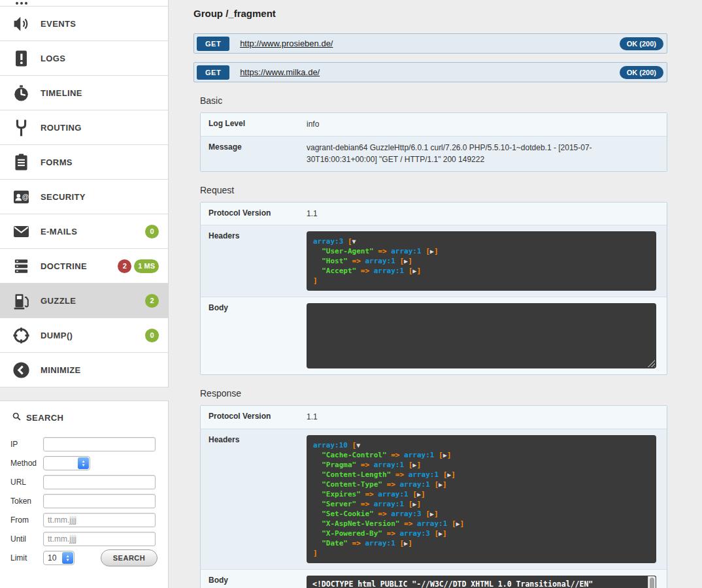 This screenshot has width=702, height=588. Describe the element at coordinates (482, 579) in the screenshot. I see `row-value: <!DOCTYPE html PUBLIC "-//W3C//DTD XHTML…` at that location.